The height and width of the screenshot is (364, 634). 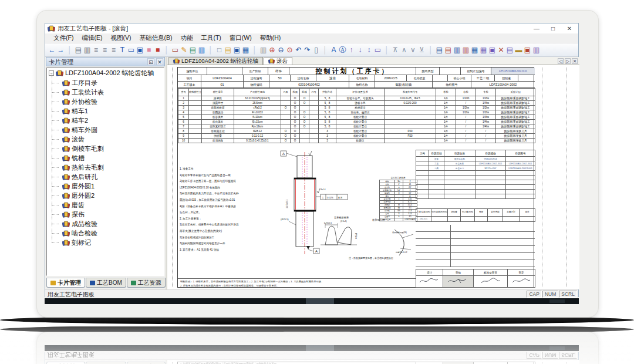 I want to click on shaft-mid-section, so click(x=305, y=195).